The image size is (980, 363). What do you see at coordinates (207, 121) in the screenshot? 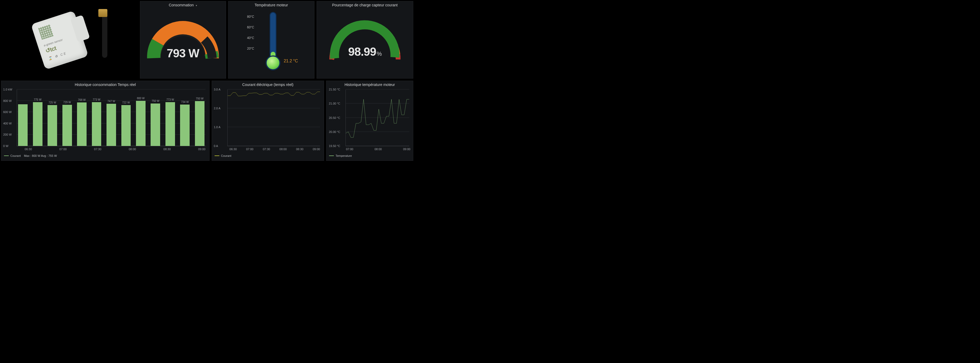
I see `row-2: Historique consommation Temps réel 0 W20…` at bounding box center [207, 121].